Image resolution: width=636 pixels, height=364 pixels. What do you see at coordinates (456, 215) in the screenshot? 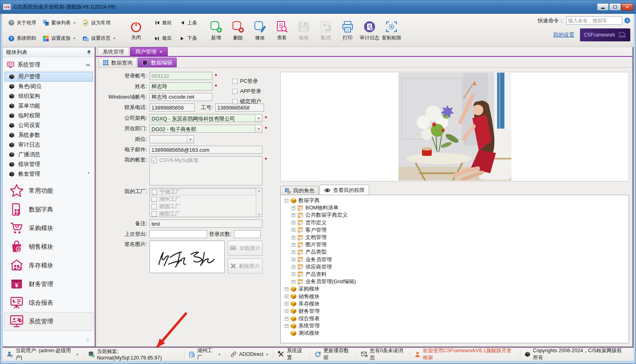
I see `tree-node-公共数据字典定义: +公共数据字典定义` at bounding box center [456, 215].